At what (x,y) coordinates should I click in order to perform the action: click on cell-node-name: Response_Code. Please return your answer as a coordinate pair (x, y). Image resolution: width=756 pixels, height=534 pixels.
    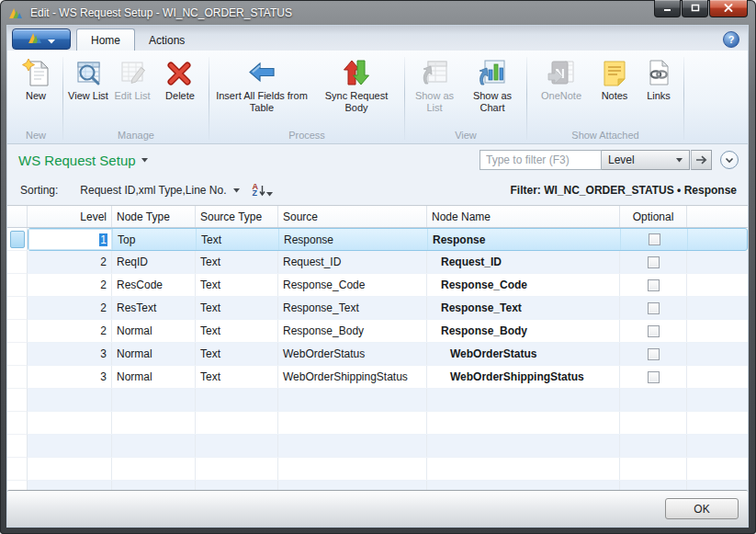
    Looking at the image, I should click on (524, 285).